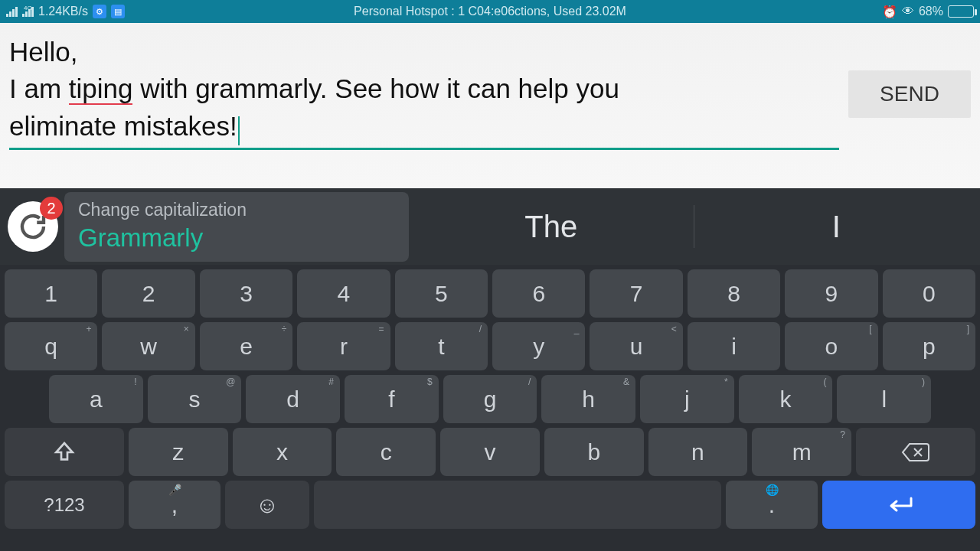 This screenshot has width=980, height=551. I want to click on sim1-icon: ⚙, so click(100, 11).